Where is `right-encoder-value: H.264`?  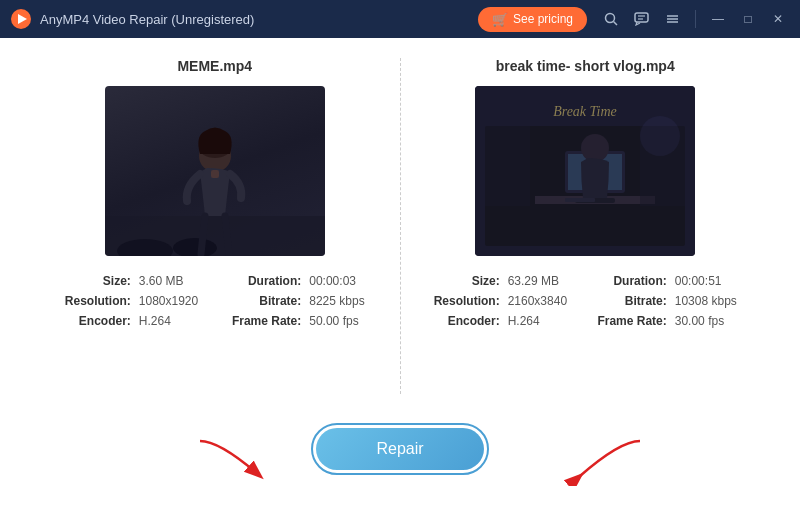 right-encoder-value: H.264 is located at coordinates (544, 321).